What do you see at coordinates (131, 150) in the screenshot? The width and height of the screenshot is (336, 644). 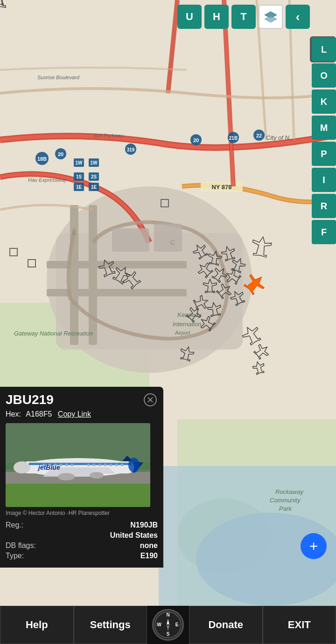 I see `svg-text: 319` at bounding box center [131, 150].